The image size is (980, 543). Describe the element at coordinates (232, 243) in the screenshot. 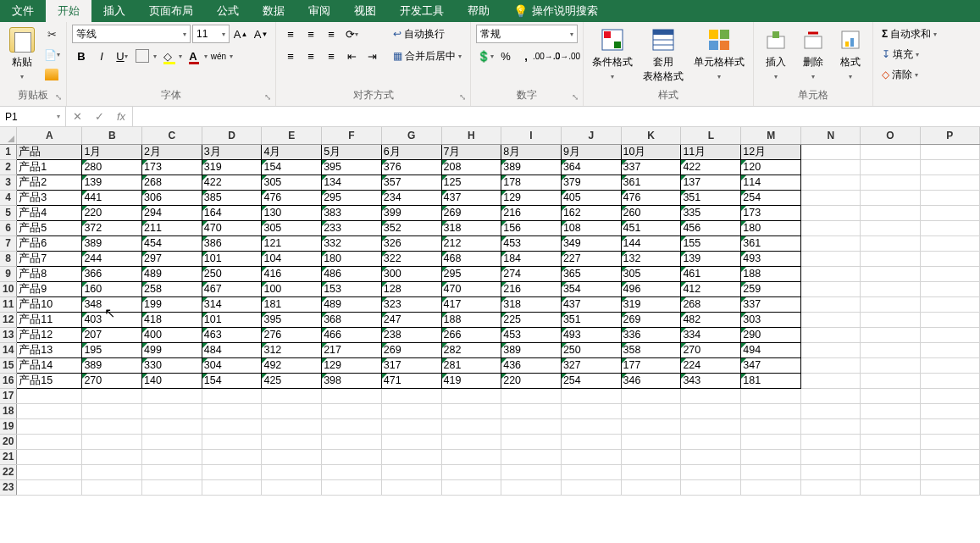

I see `cell: 386` at that location.